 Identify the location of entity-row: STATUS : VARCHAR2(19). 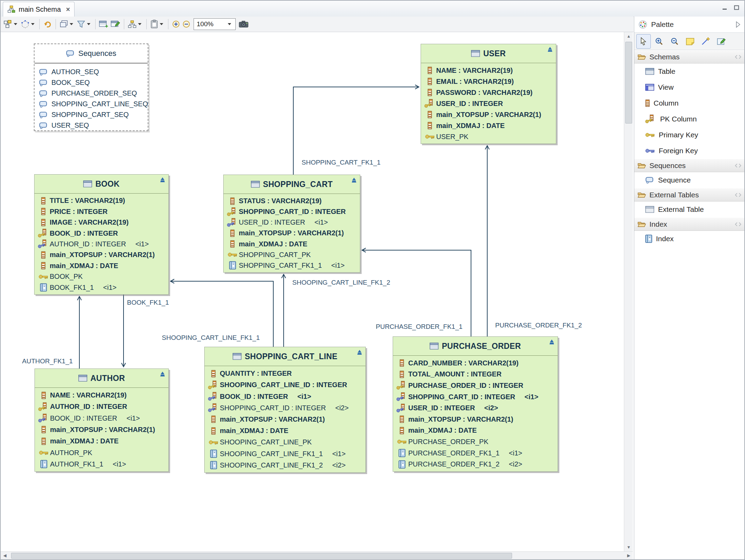
(292, 201).